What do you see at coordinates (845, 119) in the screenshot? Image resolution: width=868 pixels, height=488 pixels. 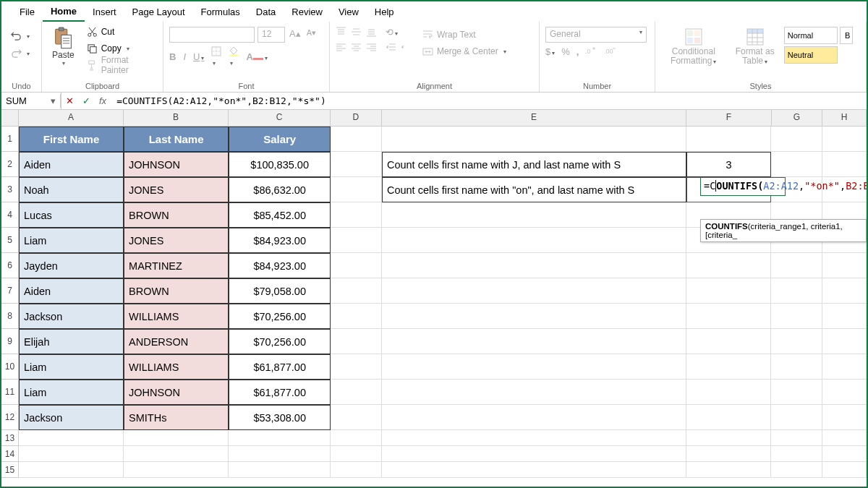 I see `column-header-H: H` at bounding box center [845, 119].